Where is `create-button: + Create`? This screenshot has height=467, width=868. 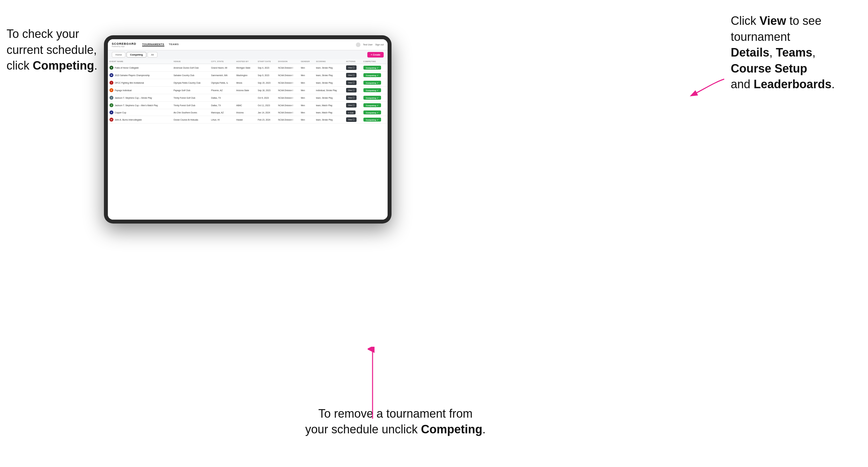
create-button: + Create is located at coordinates (375, 55).